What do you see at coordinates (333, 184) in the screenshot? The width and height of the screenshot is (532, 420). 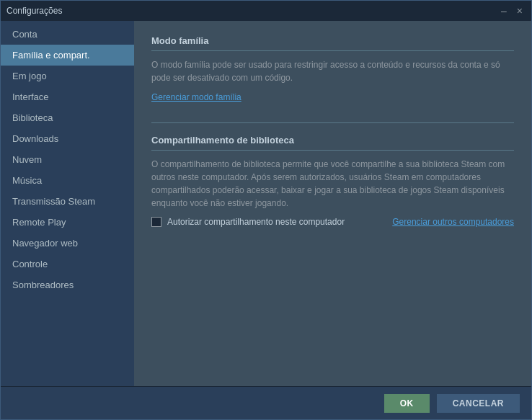 I see `compartilhamento-desc: O compartilhamento de biblioteca permite…` at bounding box center [333, 184].